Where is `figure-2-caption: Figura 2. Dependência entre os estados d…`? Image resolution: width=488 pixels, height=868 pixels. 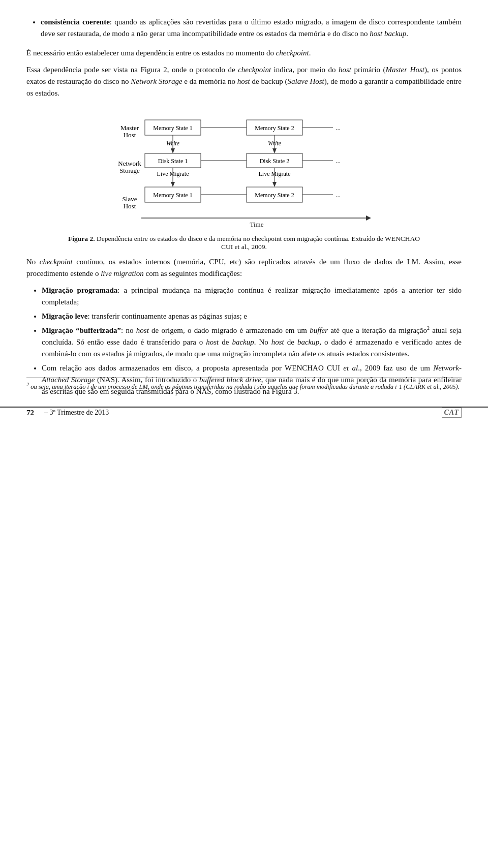 figure-2-caption: Figura 2. Dependência entre os estados d… is located at coordinates (244, 243).